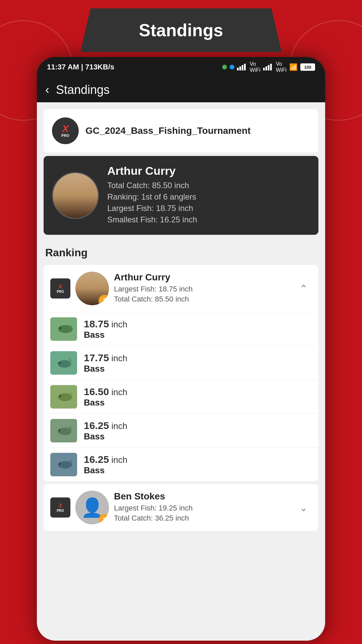 This screenshot has width=362, height=644. Describe the element at coordinates (60, 288) in the screenshot. I see `rank-logo-1: X PRO` at that location.